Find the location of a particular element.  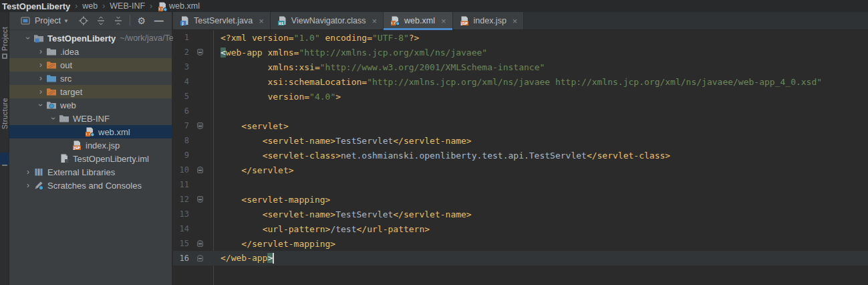

code-line-14: 14 <url-pattern>/test</url-pattern> is located at coordinates (521, 229).